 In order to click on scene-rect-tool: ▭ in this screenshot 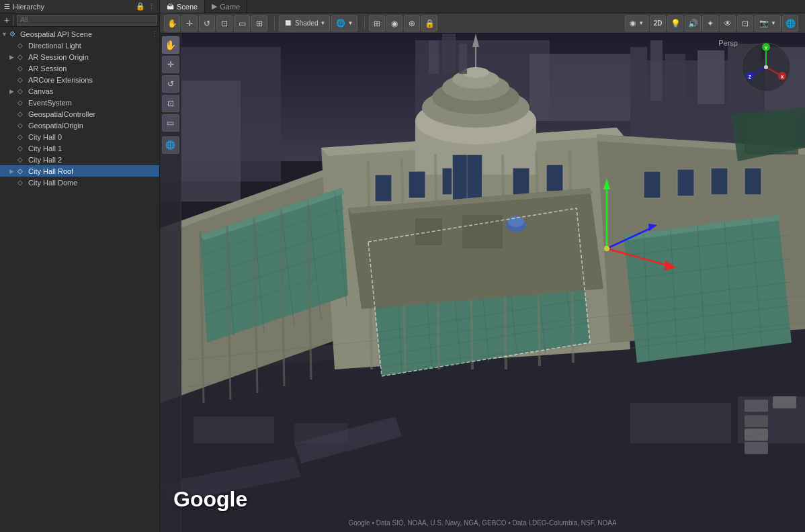, I will do `click(171, 123)`.